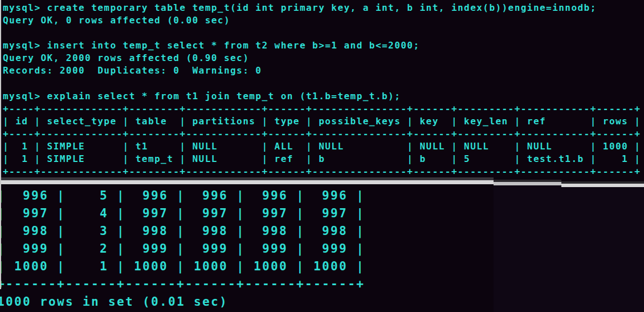  Describe the element at coordinates (182, 232) in the screenshot. I see `result-table-row: | 998 | 3 | 998 | 998 | 998 | 998 |` at that location.